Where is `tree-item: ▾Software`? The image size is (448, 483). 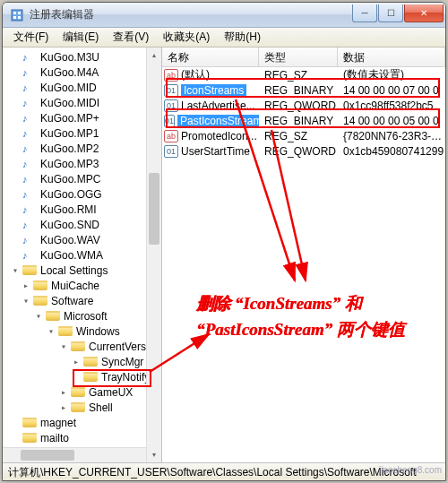
tree-item: ▾Software is located at coordinates (82, 301).